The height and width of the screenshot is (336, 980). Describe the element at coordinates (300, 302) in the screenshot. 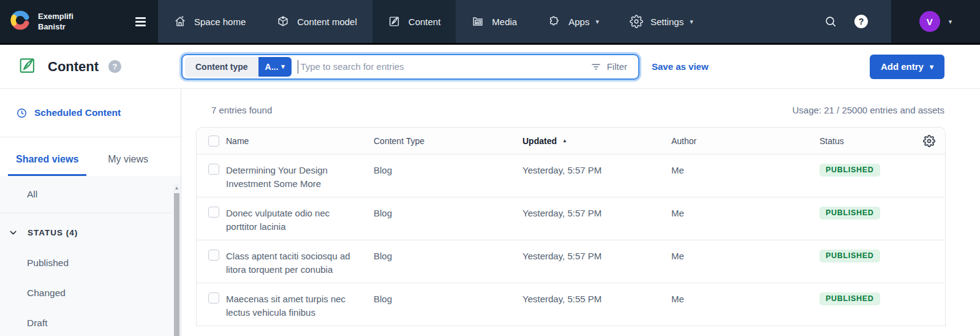

I see `entry-name: Maecenas sit amet turpis nec lectus vehi…` at that location.